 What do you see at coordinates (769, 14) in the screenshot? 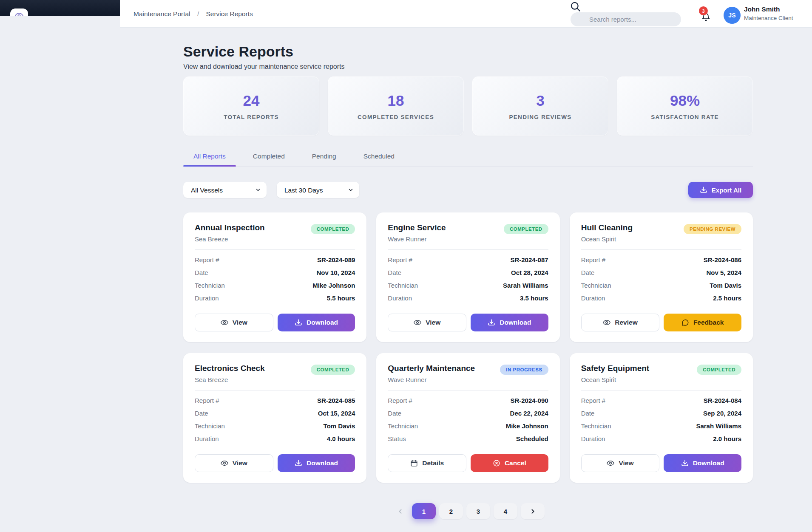
I see `user-info: John Smith Maintenance Client` at bounding box center [769, 14].